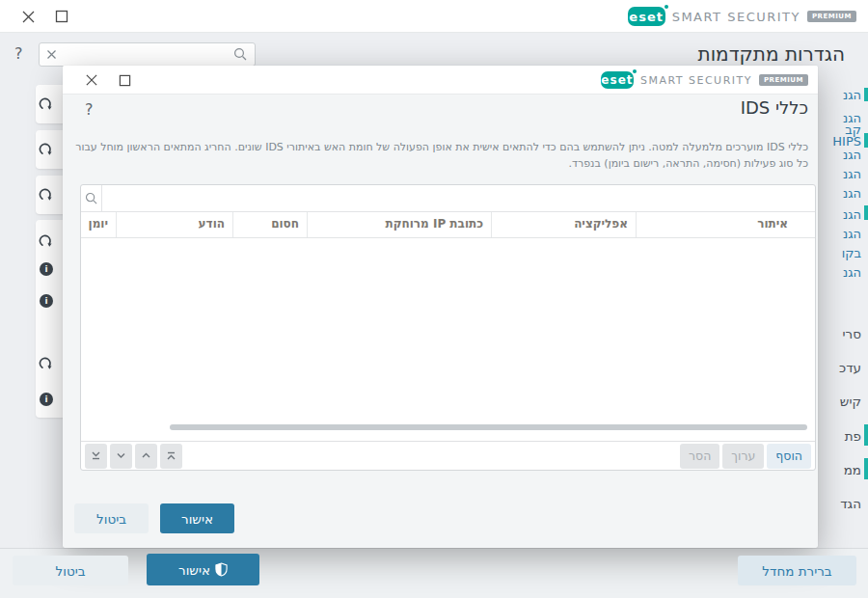 This screenshot has height=598, width=868. What do you see at coordinates (442, 155) in the screenshot?
I see `dialog-description: כללי IDS מוערכים מלמעלה למטה. ניתן להשתמ…` at bounding box center [442, 155].